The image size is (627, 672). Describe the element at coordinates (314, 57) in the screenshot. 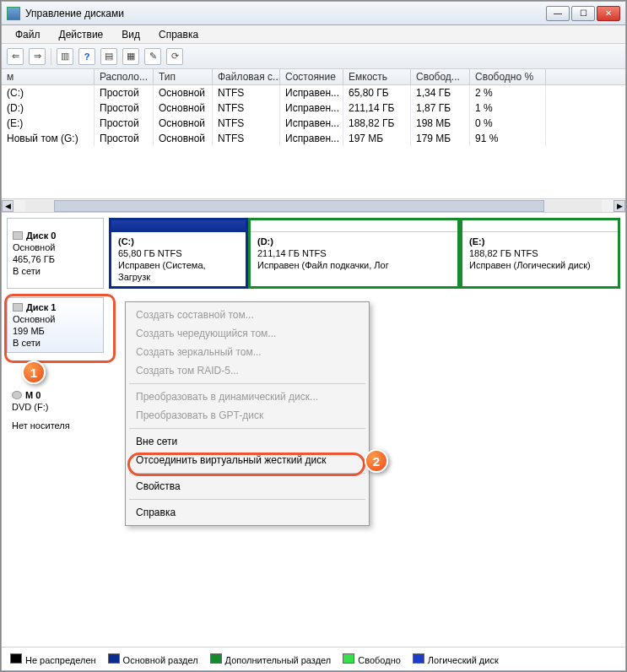

I see `toolbar: ⇐ ⇒ ▥ ? ▤ ▦ ✎ ⟳` at that location.